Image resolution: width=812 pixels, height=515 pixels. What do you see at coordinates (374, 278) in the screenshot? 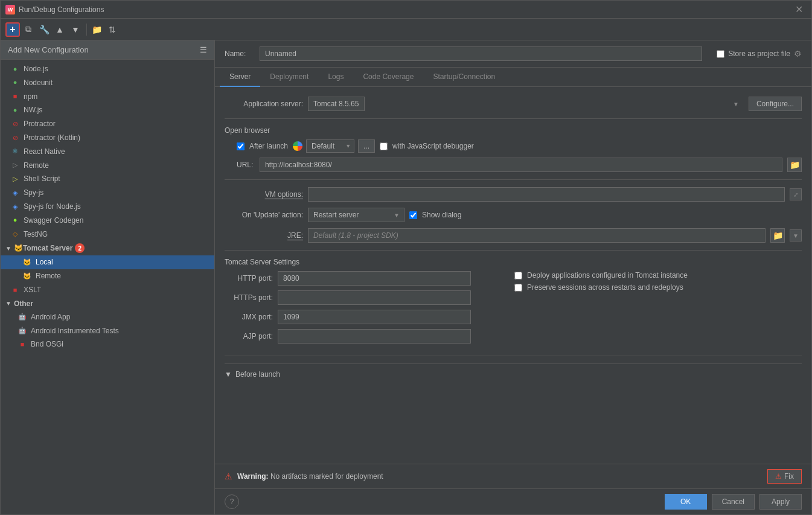
I see `http-port-input` at bounding box center [374, 278].